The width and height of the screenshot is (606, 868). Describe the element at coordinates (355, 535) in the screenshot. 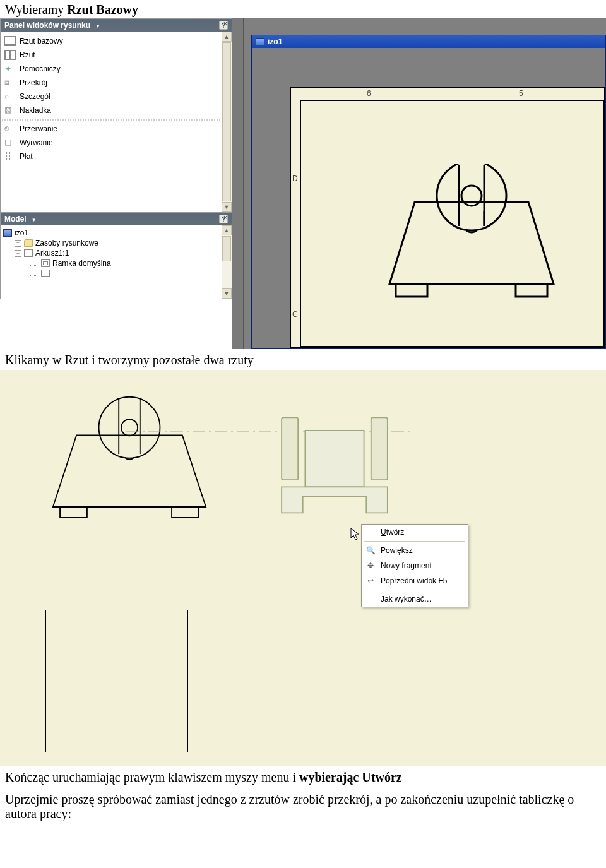

I see `cursor-icon` at that location.